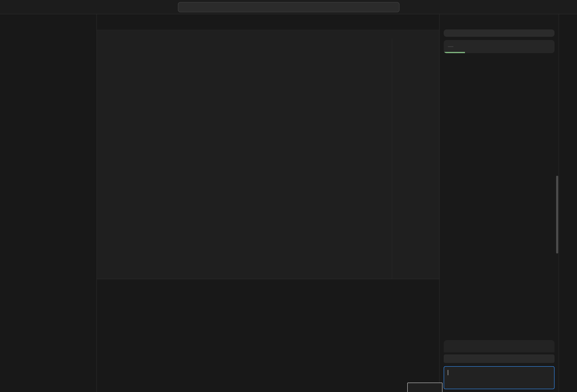 This screenshot has height=392, width=577. What do you see at coordinates (499, 359) in the screenshot?
I see `expand-chat-button` at bounding box center [499, 359].